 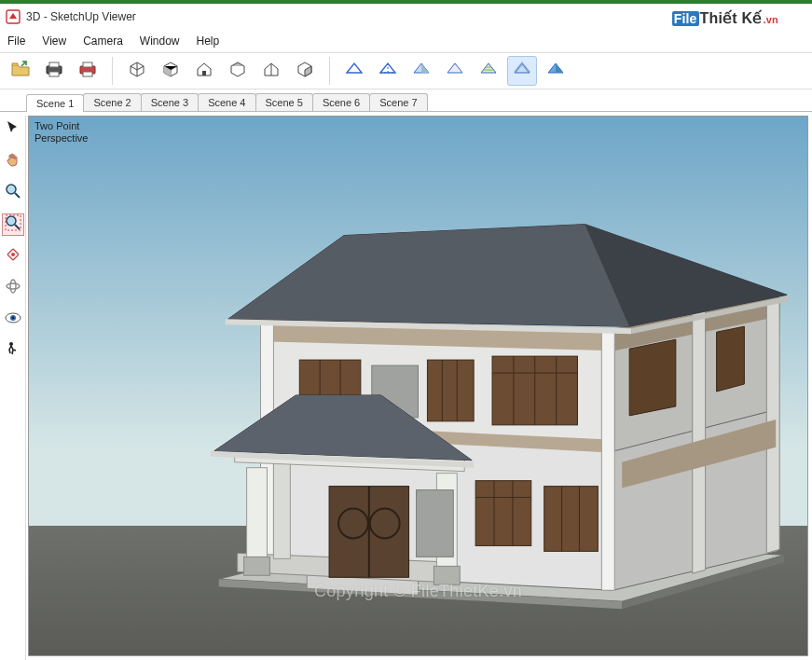 What do you see at coordinates (137, 71) in the screenshot?
I see `view-iso-icon` at bounding box center [137, 71].